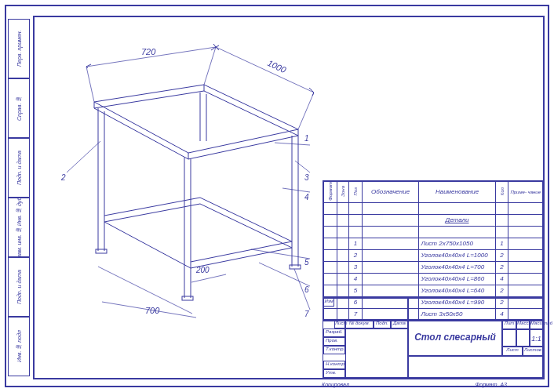  I want to click on table-row: 2Уголок40х40х4 L=10002, so click(433, 256).